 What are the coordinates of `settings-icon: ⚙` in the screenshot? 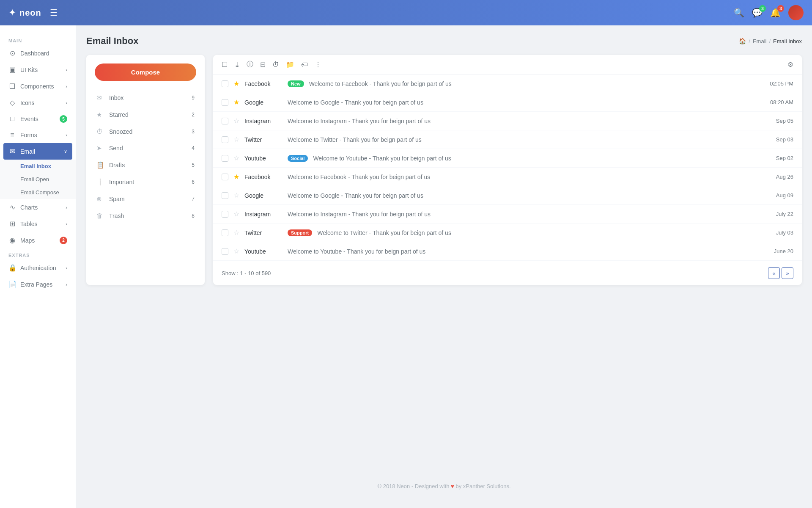 It's located at (790, 64).